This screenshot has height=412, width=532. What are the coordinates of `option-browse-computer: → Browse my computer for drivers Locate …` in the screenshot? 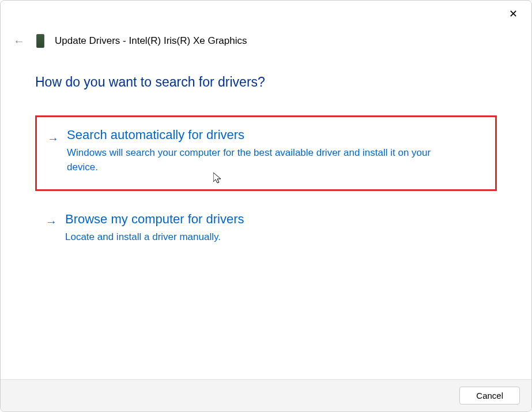 It's located at (266, 229).